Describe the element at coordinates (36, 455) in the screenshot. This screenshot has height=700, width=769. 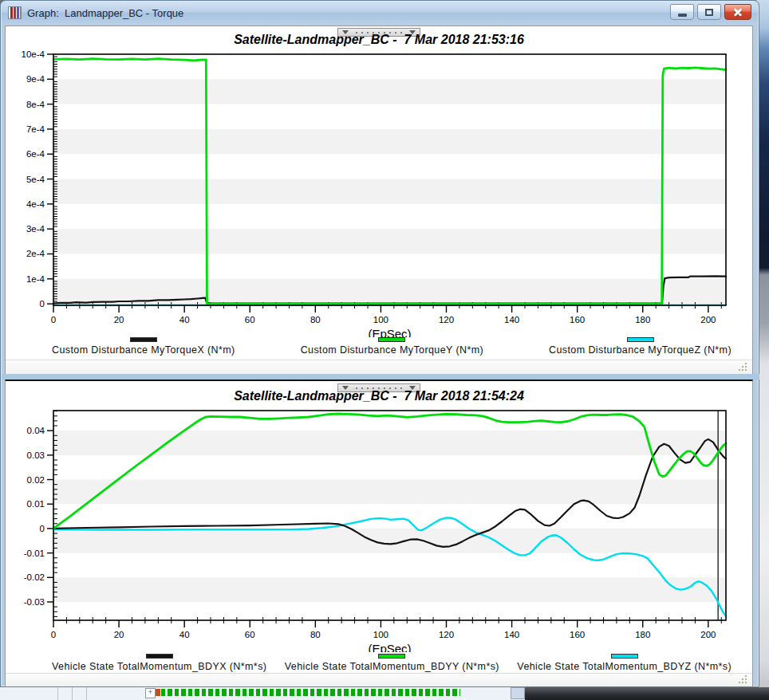
I see `y-tick-label: 0.03` at that location.